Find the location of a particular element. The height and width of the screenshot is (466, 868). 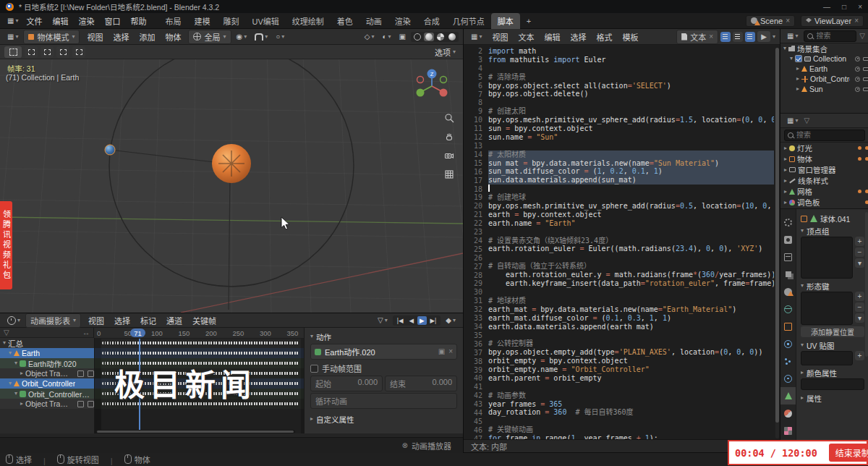

uv-maps-list is located at coordinates (827, 358).